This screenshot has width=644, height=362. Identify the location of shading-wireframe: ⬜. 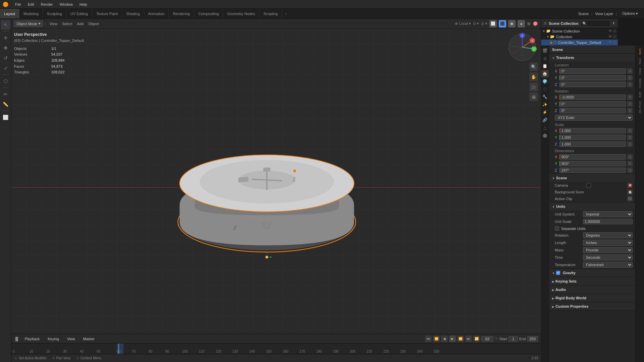
(493, 24).